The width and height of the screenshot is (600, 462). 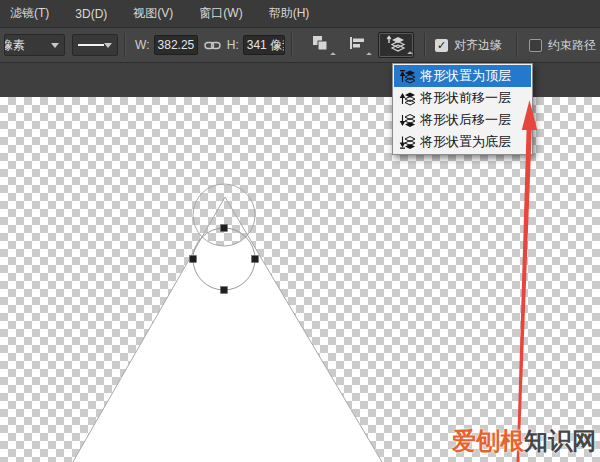 I want to click on height-input: 341 像素, so click(x=264, y=45).